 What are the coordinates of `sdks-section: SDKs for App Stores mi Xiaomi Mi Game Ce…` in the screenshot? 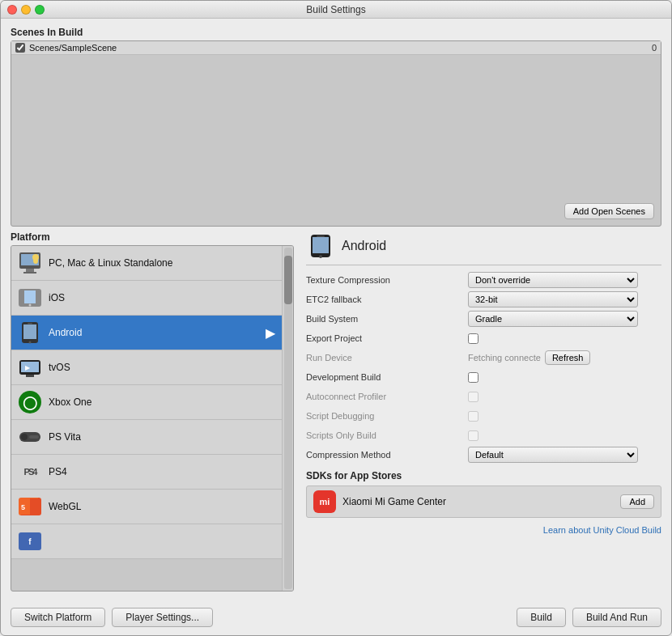 It's located at (484, 494).